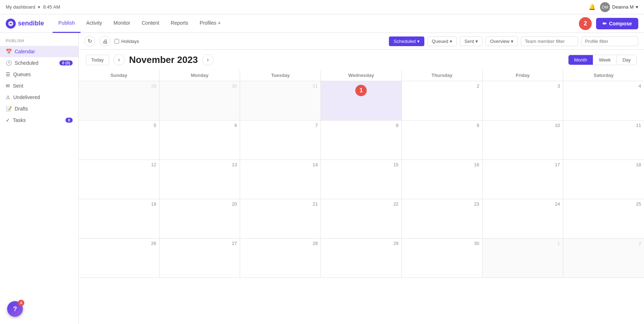 The width and height of the screenshot is (644, 324). What do you see at coordinates (610, 41) in the screenshot?
I see `profile-filter` at bounding box center [610, 41].